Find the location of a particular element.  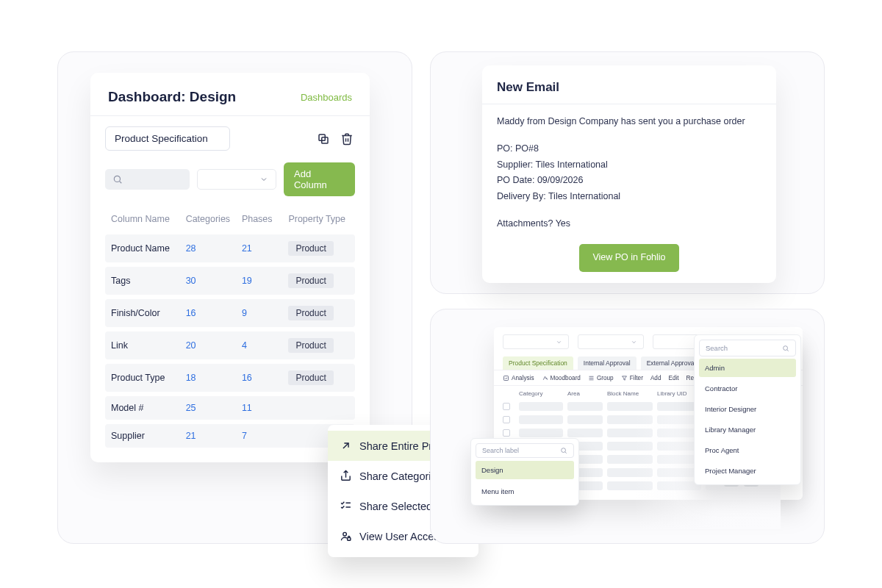

row-categories-link: 16 is located at coordinates (214, 313).